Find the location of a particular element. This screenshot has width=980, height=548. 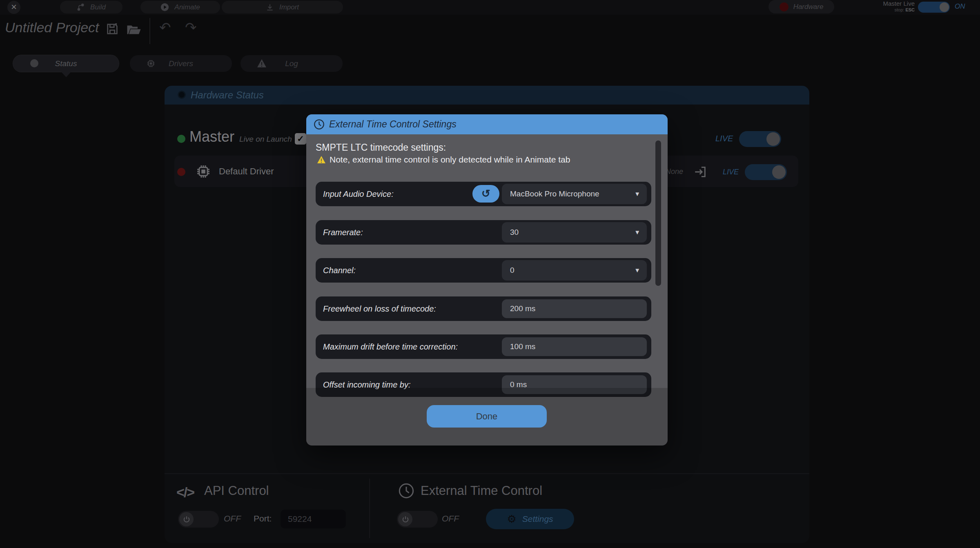

warning-icon is located at coordinates (321, 160).